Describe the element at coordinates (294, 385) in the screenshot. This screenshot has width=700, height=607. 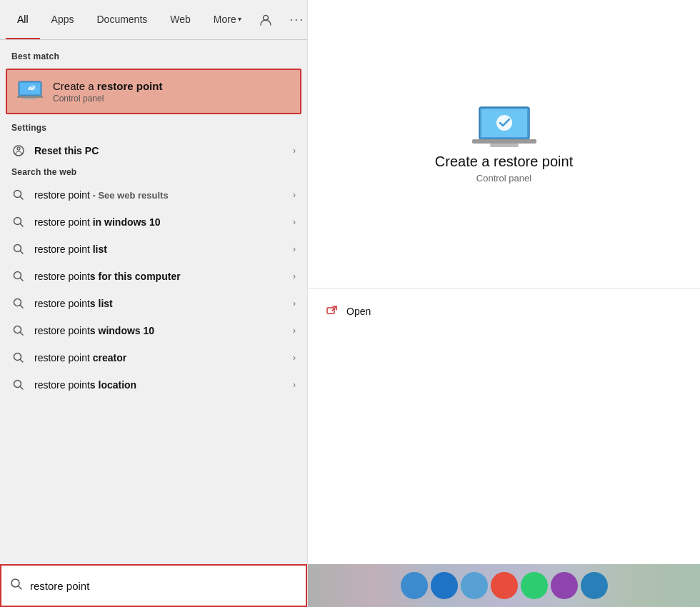
I see `web-search-chevron-7: ›` at that location.